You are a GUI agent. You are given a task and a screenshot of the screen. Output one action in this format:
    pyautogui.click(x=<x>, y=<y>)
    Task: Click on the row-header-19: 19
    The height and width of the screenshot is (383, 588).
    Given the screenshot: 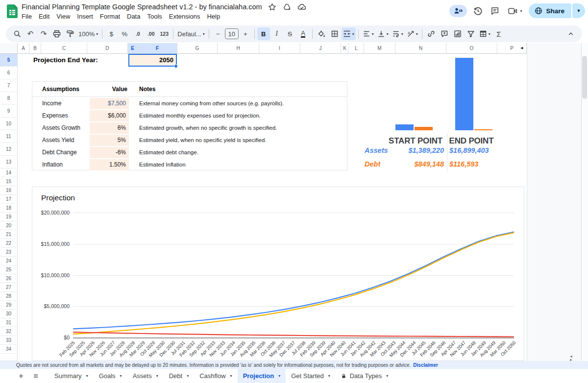 What is the action you would take?
    pyautogui.click(x=9, y=217)
    